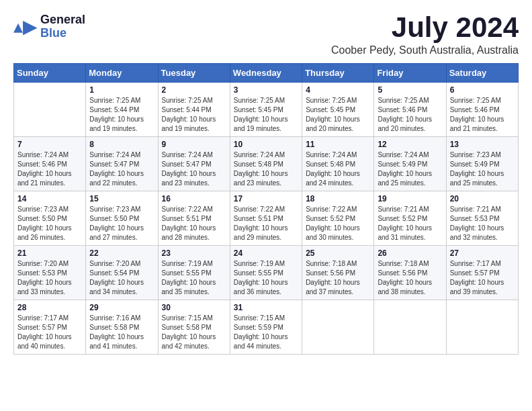  Describe the element at coordinates (266, 308) in the screenshot. I see `day-number: 31` at that location.